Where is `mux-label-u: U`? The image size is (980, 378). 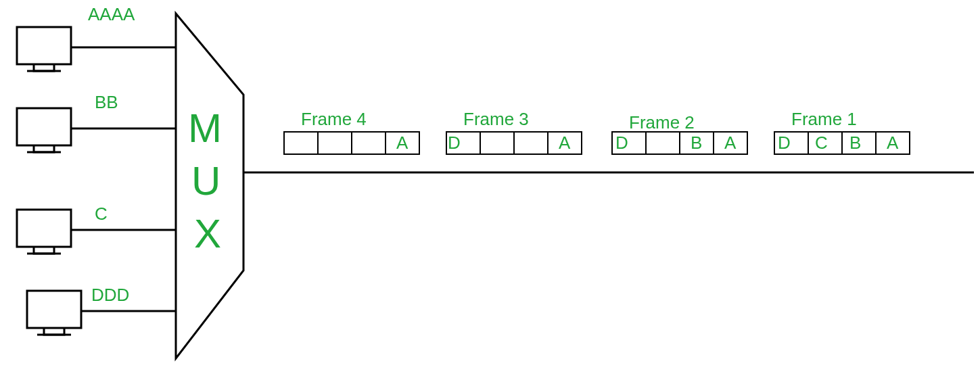
mux-label-u: U is located at coordinates (206, 181).